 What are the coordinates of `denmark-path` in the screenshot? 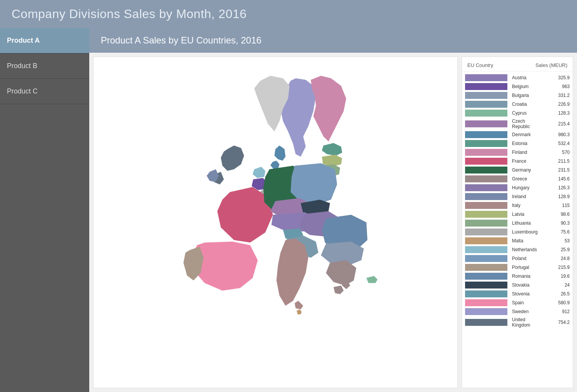 It's located at (278, 157).